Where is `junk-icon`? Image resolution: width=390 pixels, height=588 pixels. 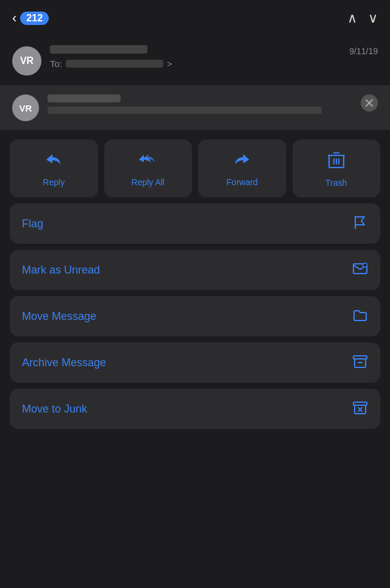
junk-icon is located at coordinates (360, 409).